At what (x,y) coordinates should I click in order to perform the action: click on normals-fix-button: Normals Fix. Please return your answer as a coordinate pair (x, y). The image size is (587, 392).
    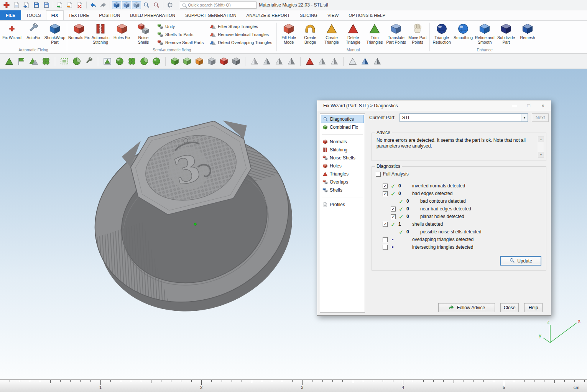
    Looking at the image, I should click on (79, 33).